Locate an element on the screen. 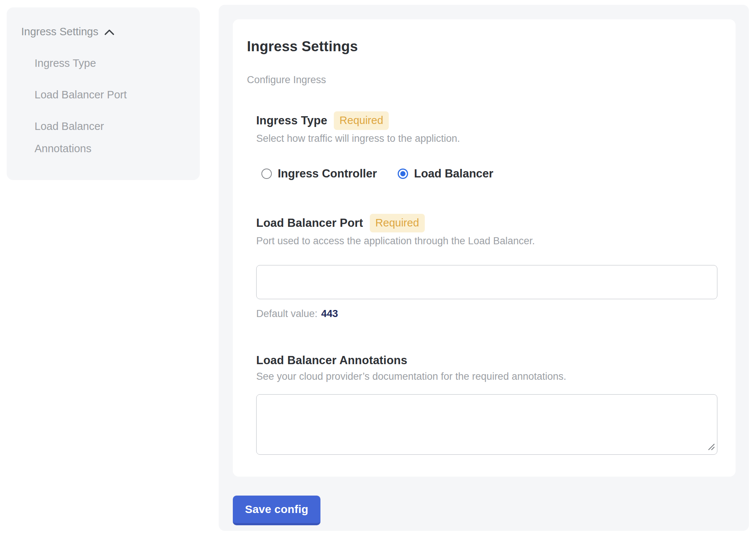  sidebar-section-title: Ingress Settings is located at coordinates (60, 32).